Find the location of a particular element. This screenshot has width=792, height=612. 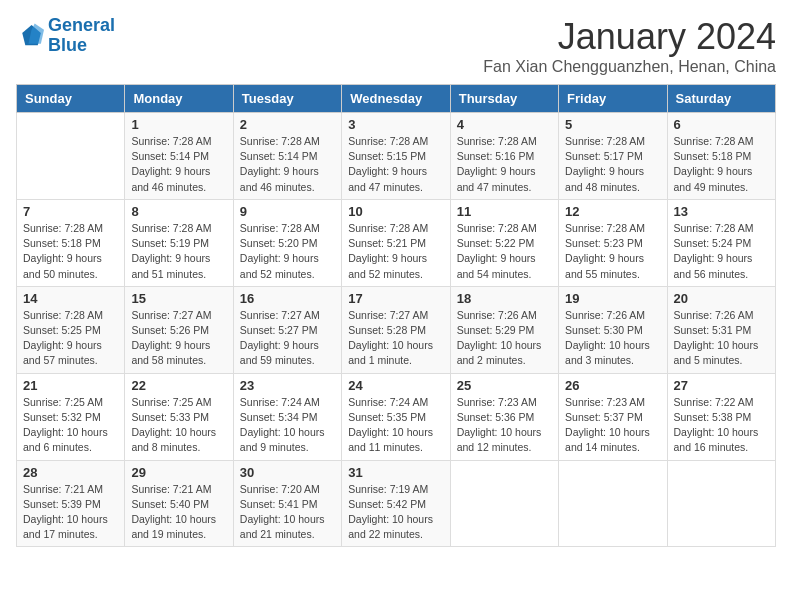

calendar-week-5: 28Sunrise: 7:21 AMSunset: 5:39 PMDayligh… is located at coordinates (396, 504).